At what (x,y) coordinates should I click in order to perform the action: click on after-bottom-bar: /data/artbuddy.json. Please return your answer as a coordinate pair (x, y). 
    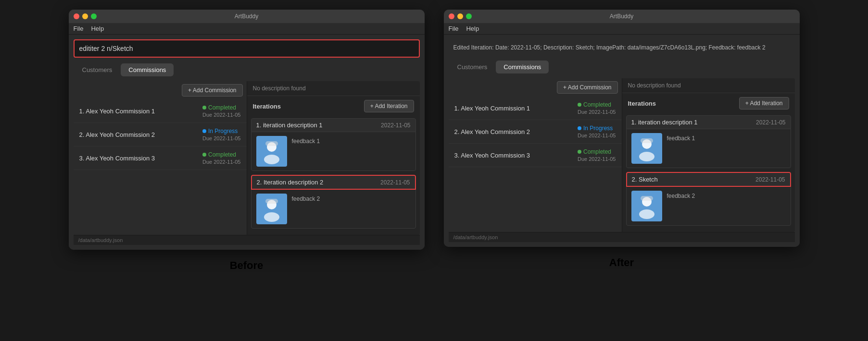
    Looking at the image, I should click on (622, 237).